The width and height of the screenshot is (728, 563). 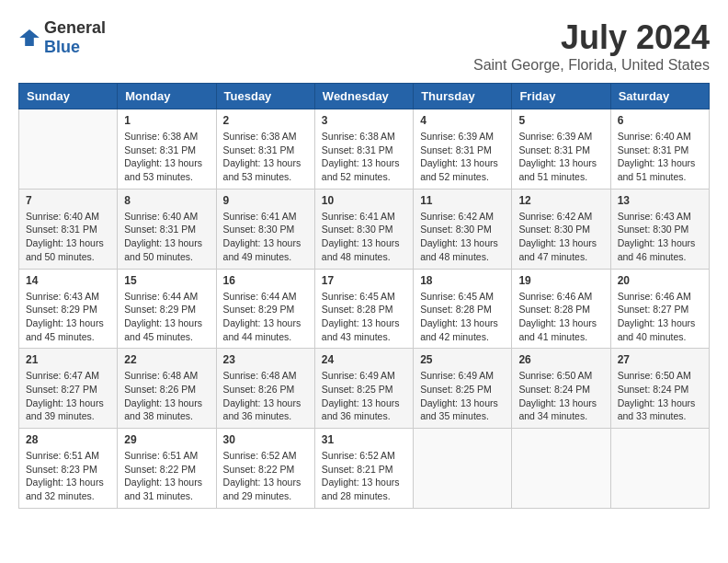 What do you see at coordinates (68, 469) in the screenshot?
I see `calendar-cell: 28Sunrise: 6:51 AMSunset: 8:23 PMDayligh…` at bounding box center [68, 469].